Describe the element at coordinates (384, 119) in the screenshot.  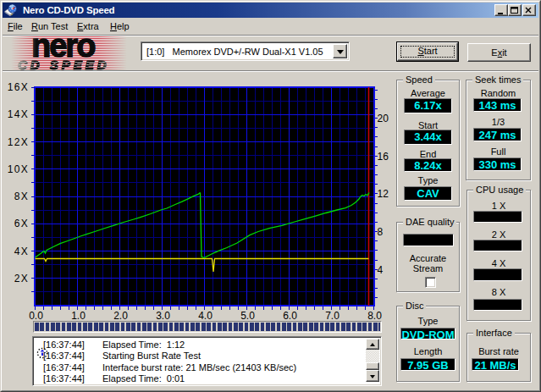
I see `svg-text: 20` at that location.